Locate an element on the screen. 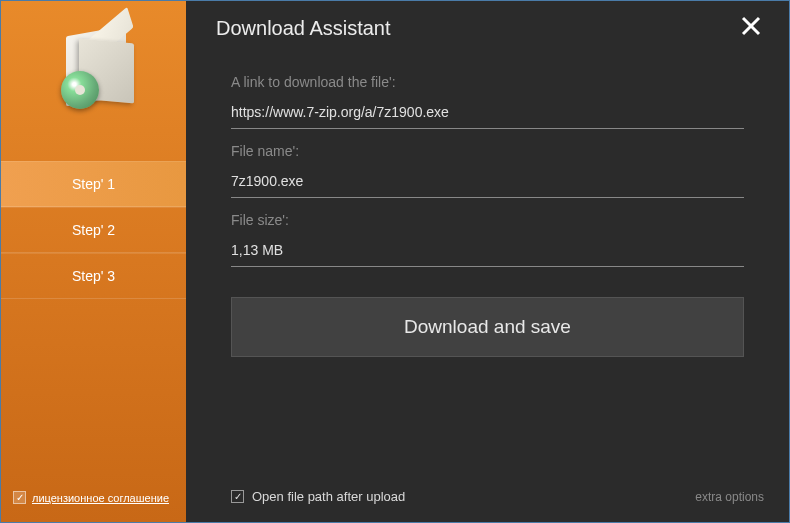 The width and height of the screenshot is (790, 523). filesize-input is located at coordinates (488, 252).